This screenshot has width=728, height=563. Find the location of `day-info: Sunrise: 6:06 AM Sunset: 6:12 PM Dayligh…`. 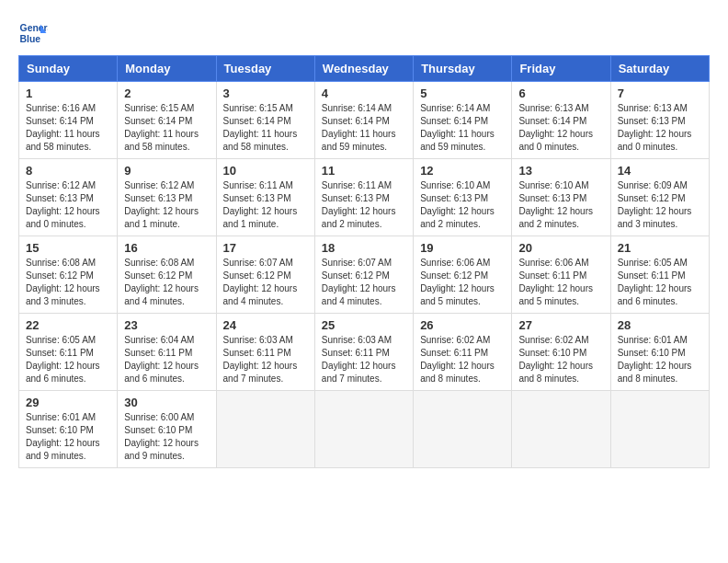

day-info: Sunrise: 6:06 AM Sunset: 6:12 PM Dayligh… is located at coordinates (462, 282).